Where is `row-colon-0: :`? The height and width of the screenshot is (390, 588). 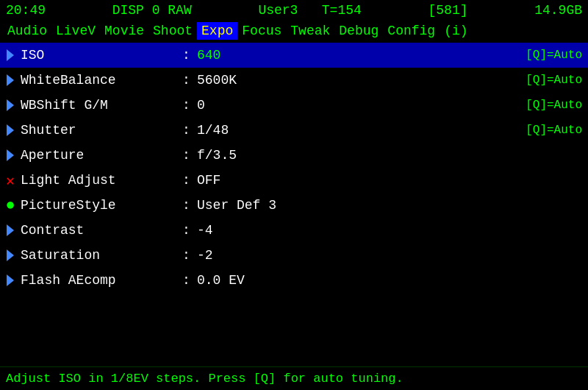 row-colon-0: : is located at coordinates (190, 55).